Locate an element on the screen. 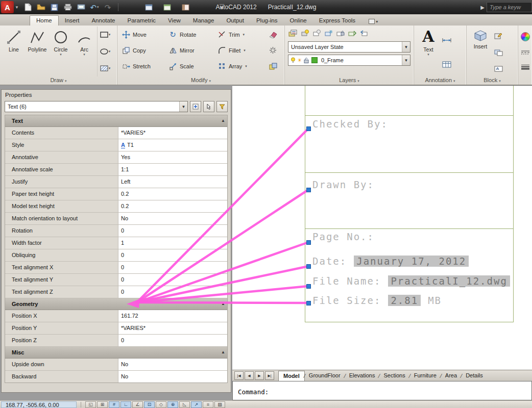 The image size is (532, 408). command-window: Command: is located at coordinates (382, 391).